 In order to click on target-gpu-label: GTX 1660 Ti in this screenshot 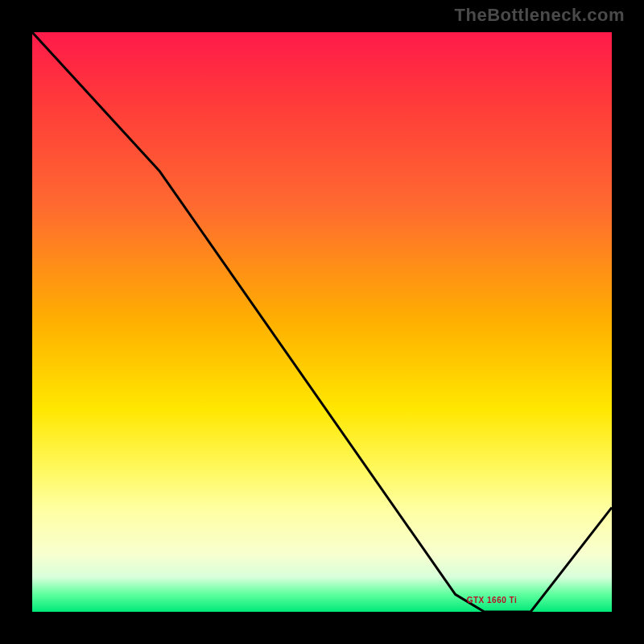, I will do `click(493, 601)`.